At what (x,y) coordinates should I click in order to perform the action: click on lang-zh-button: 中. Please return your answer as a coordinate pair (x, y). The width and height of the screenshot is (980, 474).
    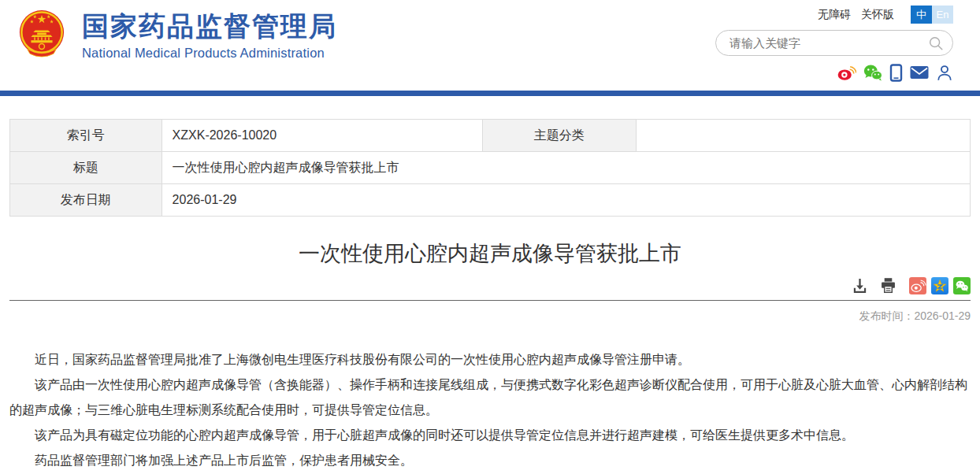
    Looking at the image, I should click on (922, 14).